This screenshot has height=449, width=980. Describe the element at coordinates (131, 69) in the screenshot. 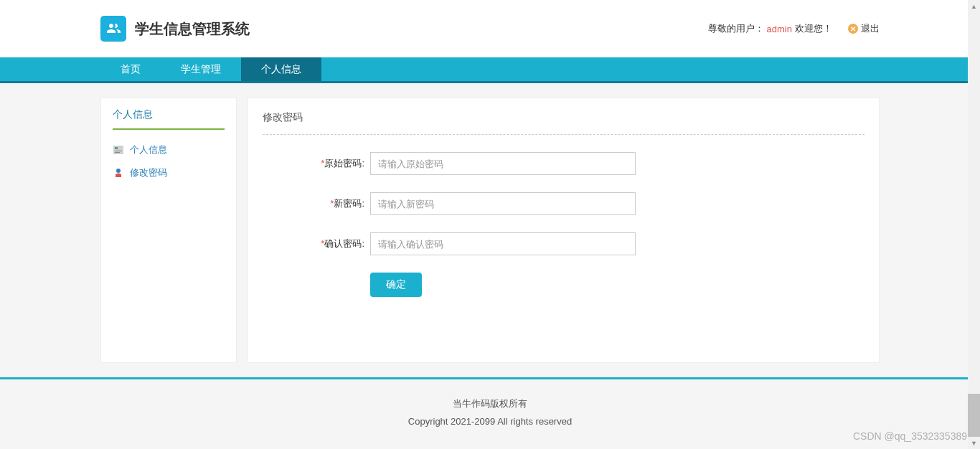

I see `nav-home: 首页` at that location.